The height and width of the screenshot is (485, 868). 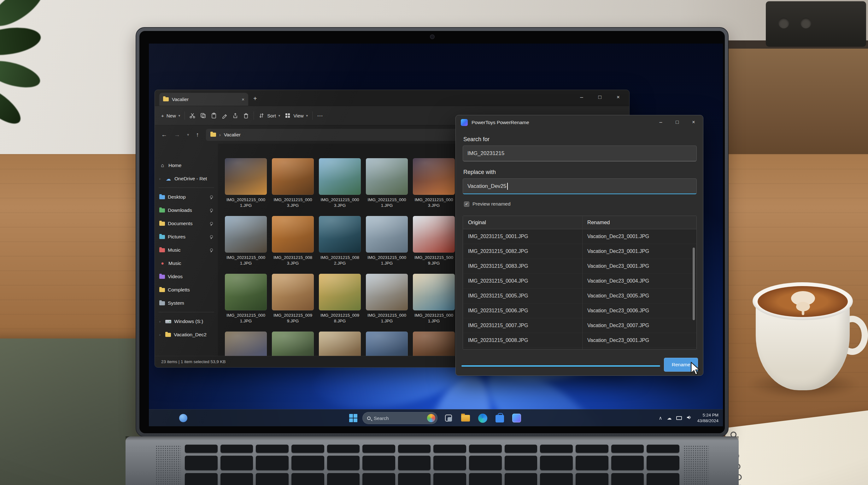 I want to click on new-tab-button: +, so click(x=255, y=98).